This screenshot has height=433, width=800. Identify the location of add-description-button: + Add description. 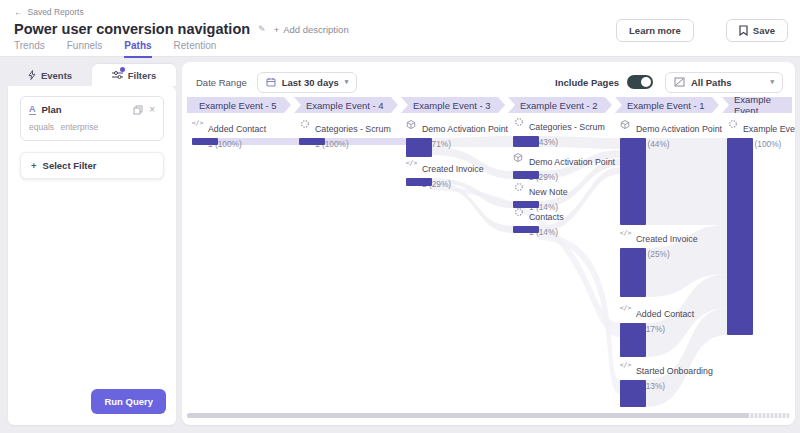
(312, 30).